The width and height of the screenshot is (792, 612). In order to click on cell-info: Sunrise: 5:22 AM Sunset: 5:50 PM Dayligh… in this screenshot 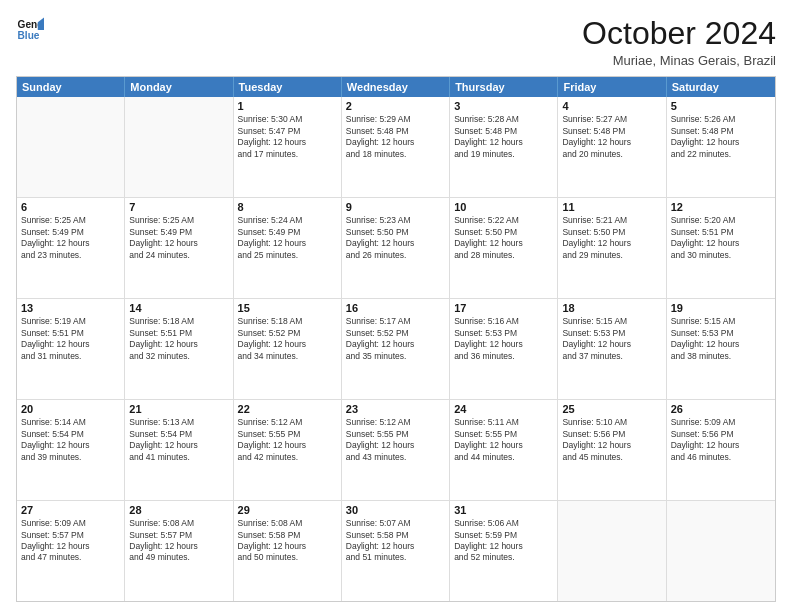, I will do `click(504, 238)`.